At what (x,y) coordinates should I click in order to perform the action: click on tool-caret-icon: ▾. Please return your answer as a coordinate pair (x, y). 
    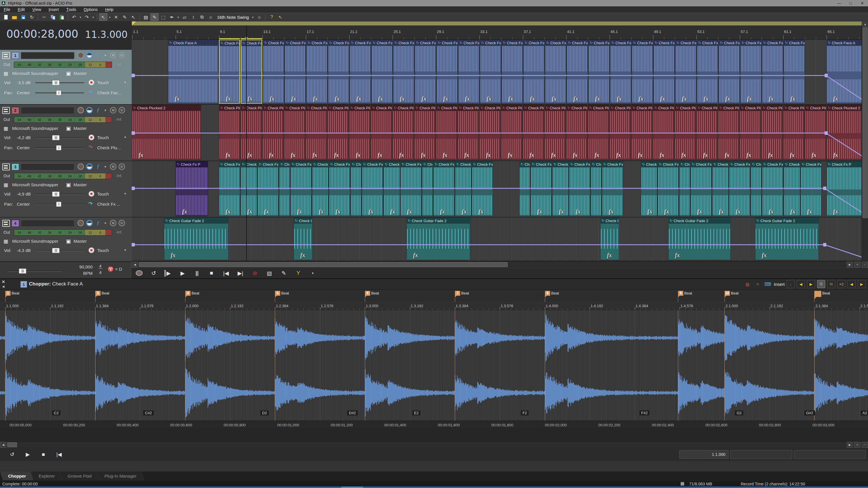
    Looking at the image, I should click on (110, 17).